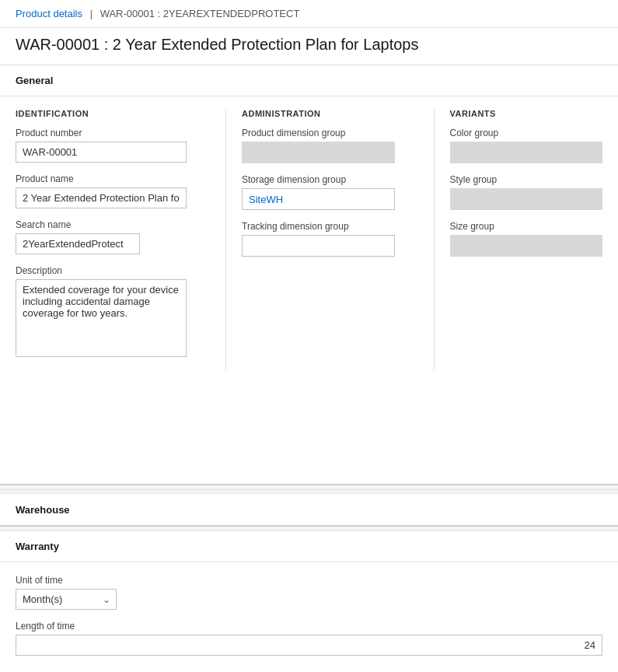 The height and width of the screenshot is (672, 618). Describe the element at coordinates (319, 180) in the screenshot. I see `storage-dimension-label: Storage dimension group` at that location.